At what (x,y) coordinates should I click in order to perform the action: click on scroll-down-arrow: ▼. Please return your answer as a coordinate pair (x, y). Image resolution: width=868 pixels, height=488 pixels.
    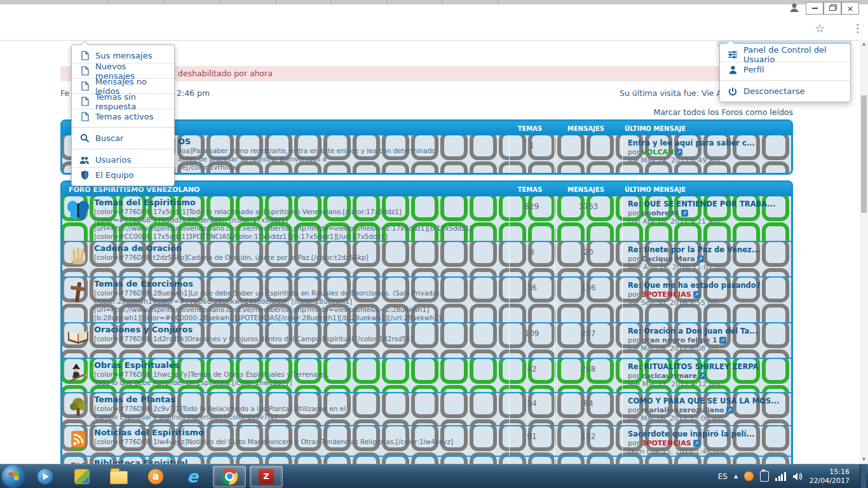
    Looking at the image, I should click on (864, 460).